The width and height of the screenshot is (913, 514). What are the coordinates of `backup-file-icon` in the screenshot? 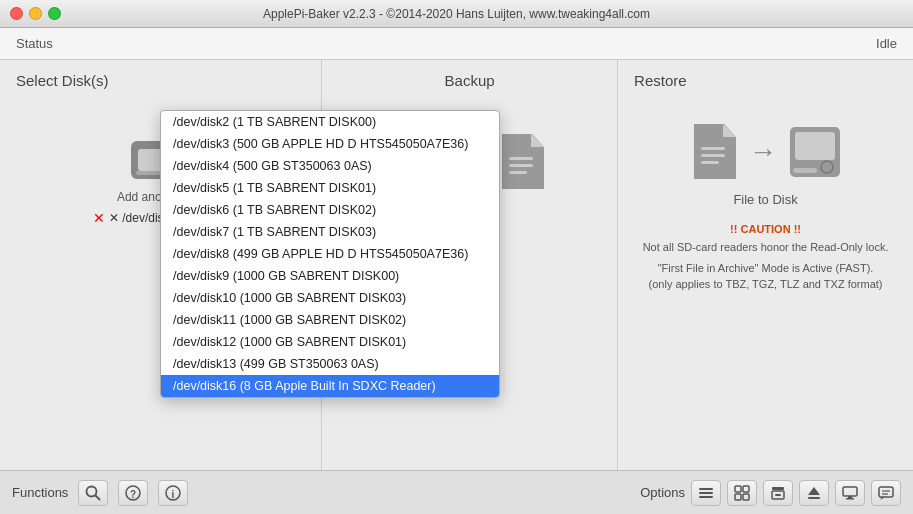 It's located at (522, 162).